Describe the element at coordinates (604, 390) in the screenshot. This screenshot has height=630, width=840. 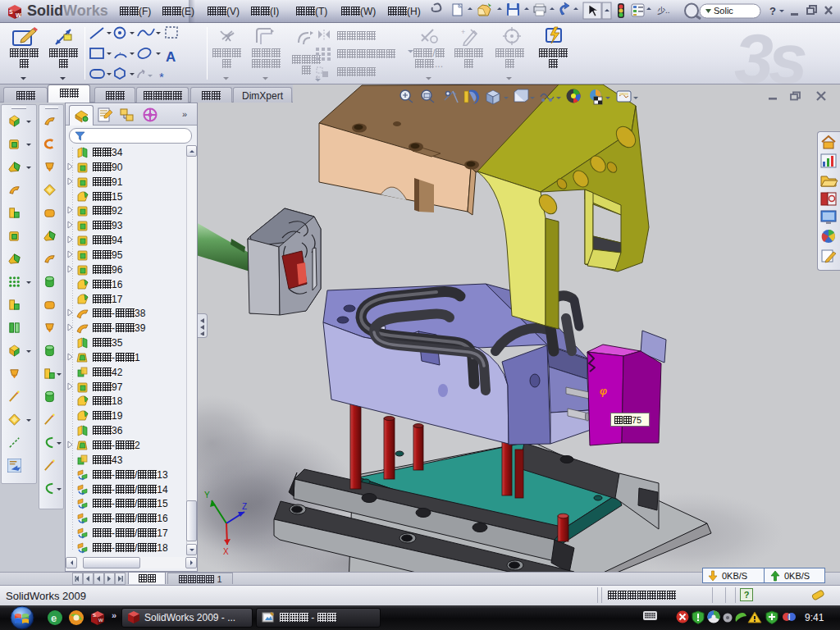
I see `svg-text: φ` at that location.